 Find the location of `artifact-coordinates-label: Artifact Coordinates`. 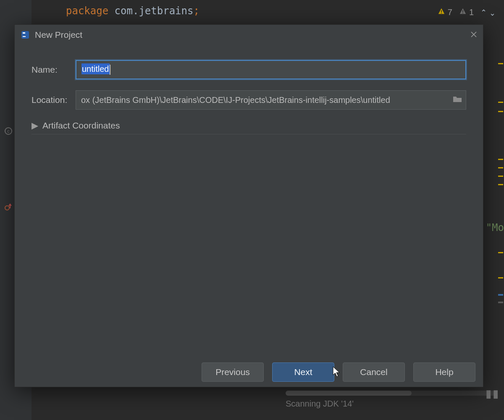

artifact-coordinates-label: Artifact Coordinates is located at coordinates (81, 126).